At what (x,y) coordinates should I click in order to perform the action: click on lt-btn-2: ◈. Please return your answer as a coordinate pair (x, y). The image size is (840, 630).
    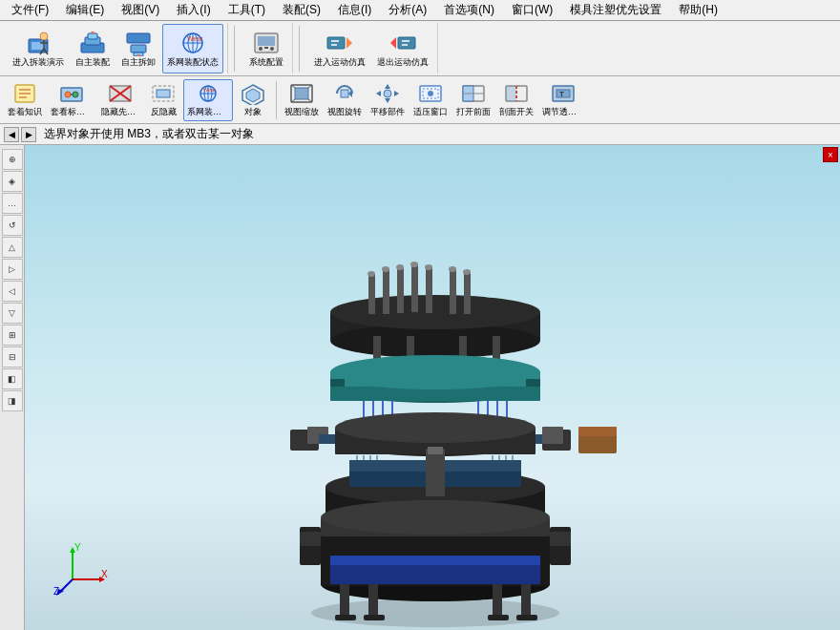
    Looking at the image, I should click on (12, 181).